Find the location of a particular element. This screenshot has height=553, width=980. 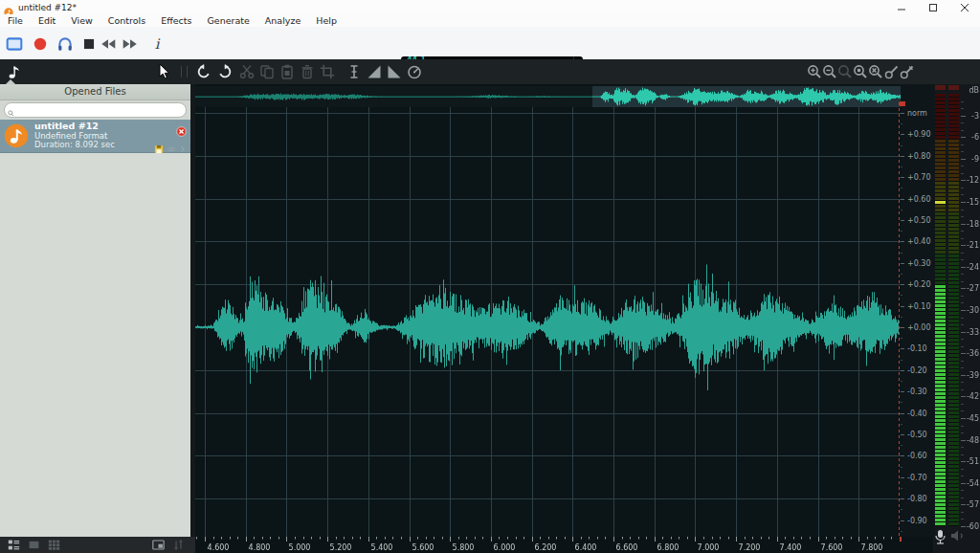

amplitude-label: +0.20 is located at coordinates (919, 285).